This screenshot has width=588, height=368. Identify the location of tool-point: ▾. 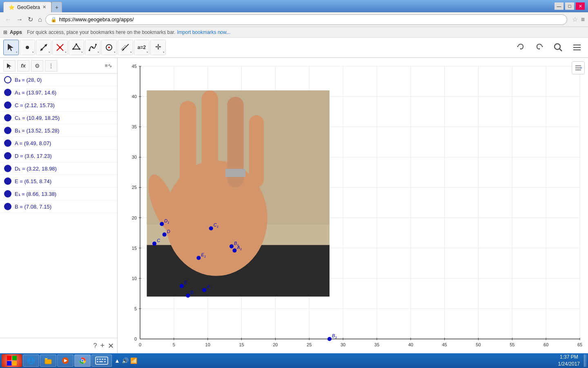
(27, 47).